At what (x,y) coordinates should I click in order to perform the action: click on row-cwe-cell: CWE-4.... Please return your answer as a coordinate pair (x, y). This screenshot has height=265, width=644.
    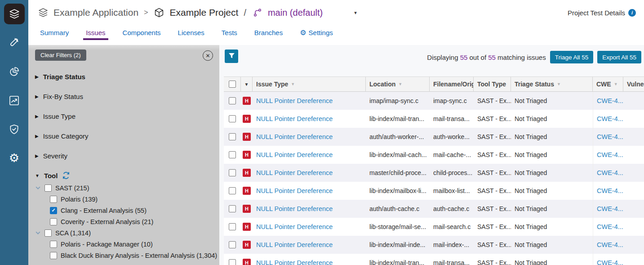
    Looking at the image, I should click on (608, 259).